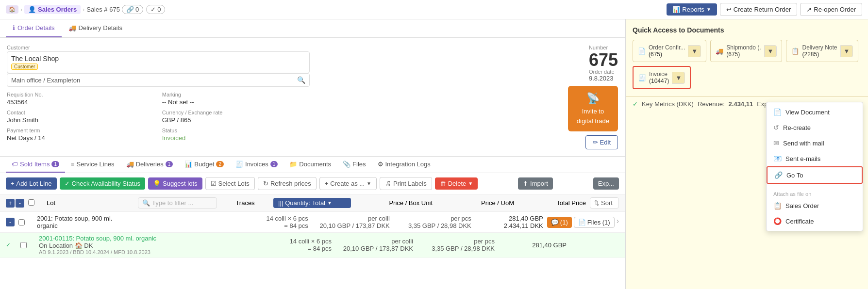 The height and width of the screenshot is (289, 868). I want to click on create-return-button: ↩ Create Return Order, so click(759, 10).